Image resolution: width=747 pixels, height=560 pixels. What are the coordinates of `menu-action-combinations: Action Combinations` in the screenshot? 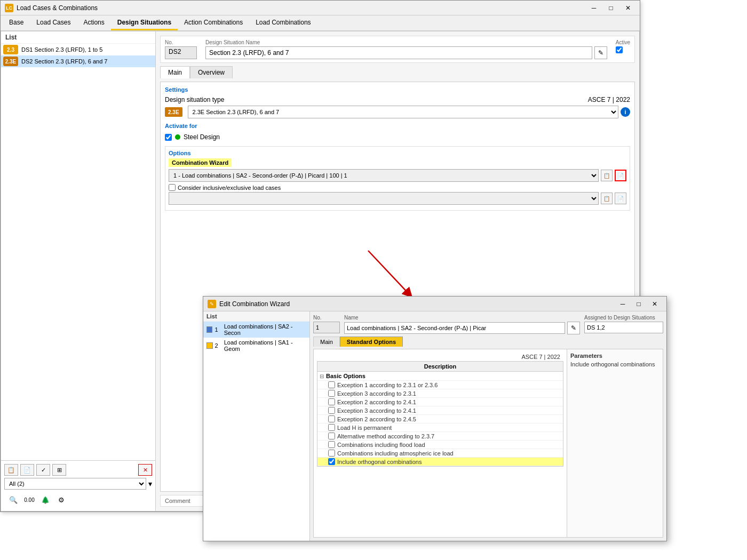 It's located at (213, 23).